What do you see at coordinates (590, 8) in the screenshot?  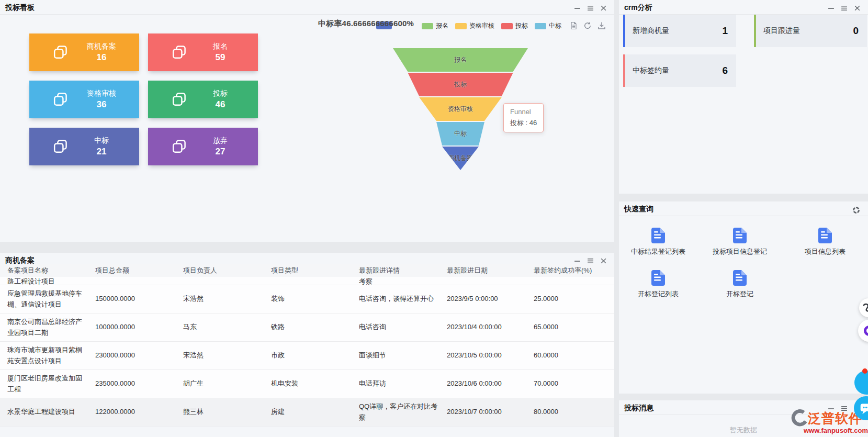 I see `window-controls` at bounding box center [590, 8].